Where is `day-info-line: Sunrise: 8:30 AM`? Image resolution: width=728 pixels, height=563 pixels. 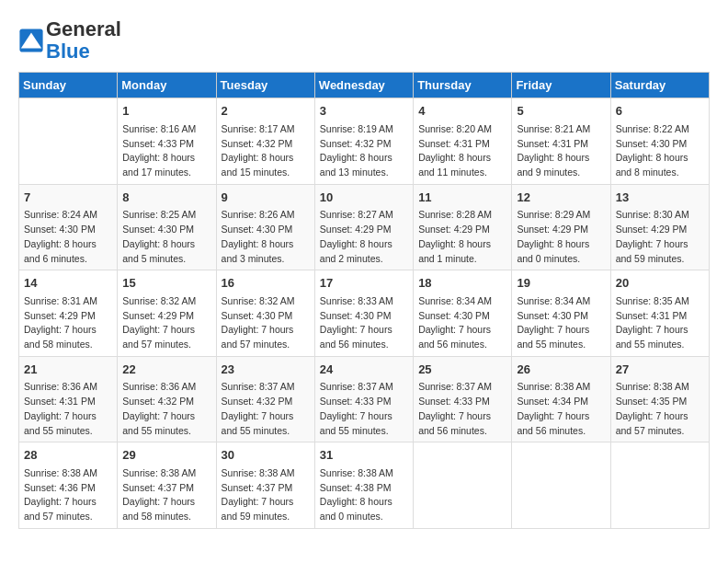 day-info-line: Sunrise: 8:30 AM is located at coordinates (660, 215).